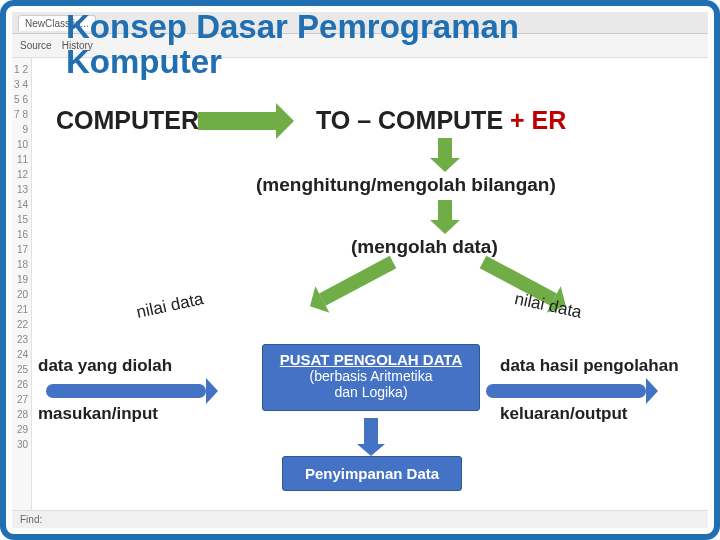 This screenshot has height=540, width=720. I want to click on box-penyimpanan-data: Penyimpanan Data, so click(372, 474).